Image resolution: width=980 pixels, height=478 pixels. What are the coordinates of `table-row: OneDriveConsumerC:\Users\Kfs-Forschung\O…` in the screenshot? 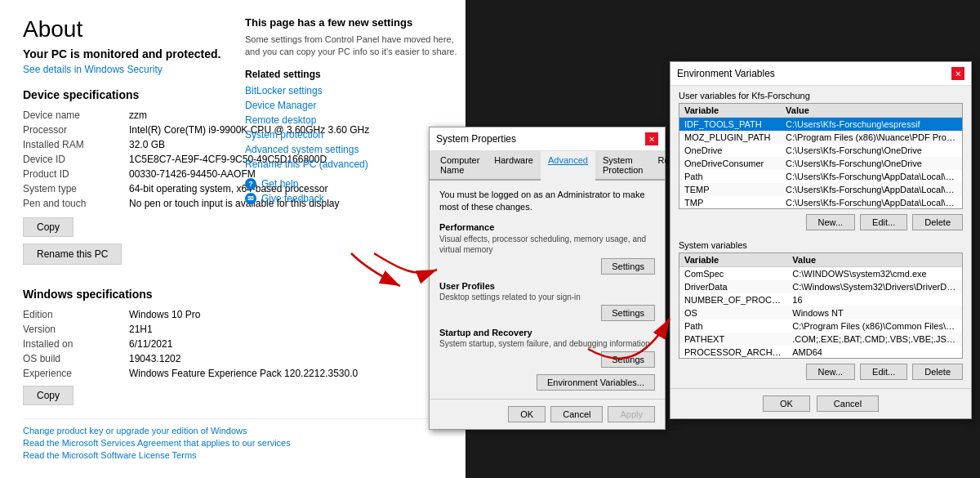 It's located at (821, 163).